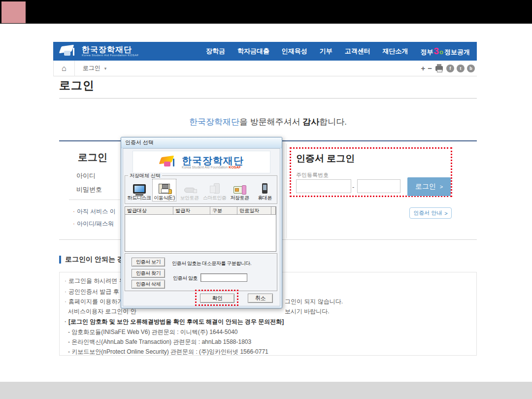 The height and width of the screenshot is (399, 532). What do you see at coordinates (189, 190) in the screenshot?
I see `media-security-token: 보안토큰` at bounding box center [189, 190].